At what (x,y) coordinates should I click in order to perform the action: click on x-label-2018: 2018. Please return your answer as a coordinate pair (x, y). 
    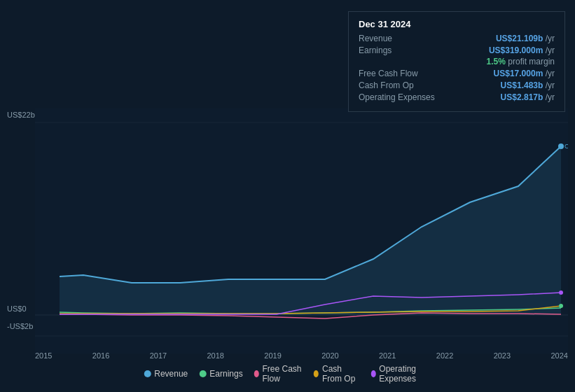
    Looking at the image, I should click on (215, 356).